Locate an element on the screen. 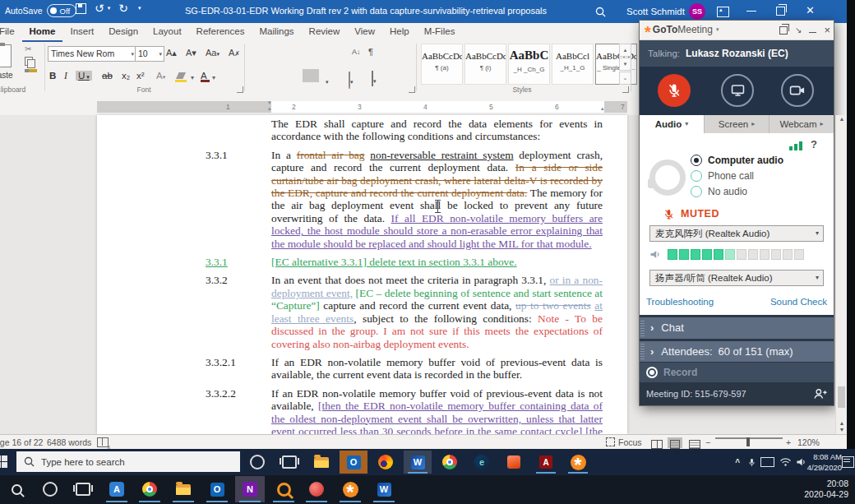  strikethrough-icon: ab is located at coordinates (107, 76).